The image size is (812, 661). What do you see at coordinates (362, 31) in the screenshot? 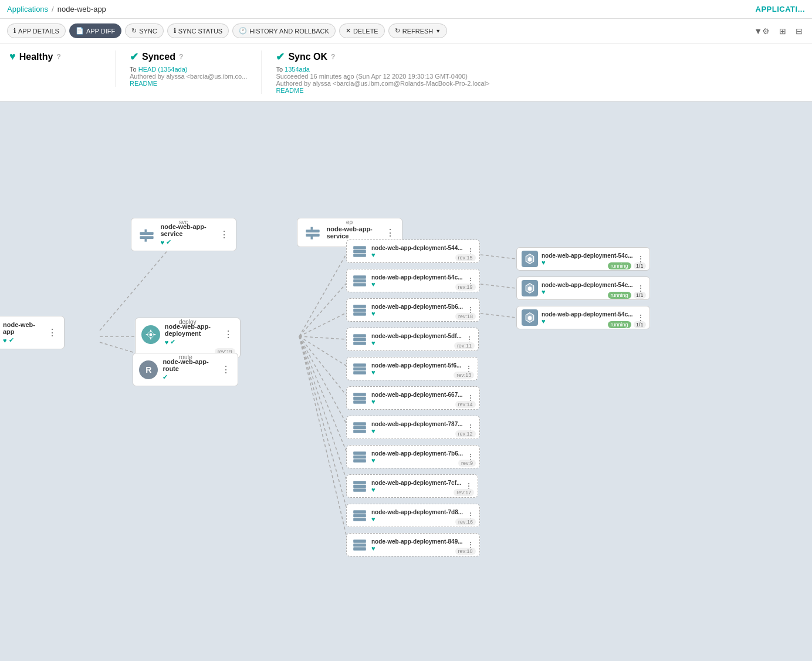
I see `delete-button: ✕ DELETE` at bounding box center [362, 31].